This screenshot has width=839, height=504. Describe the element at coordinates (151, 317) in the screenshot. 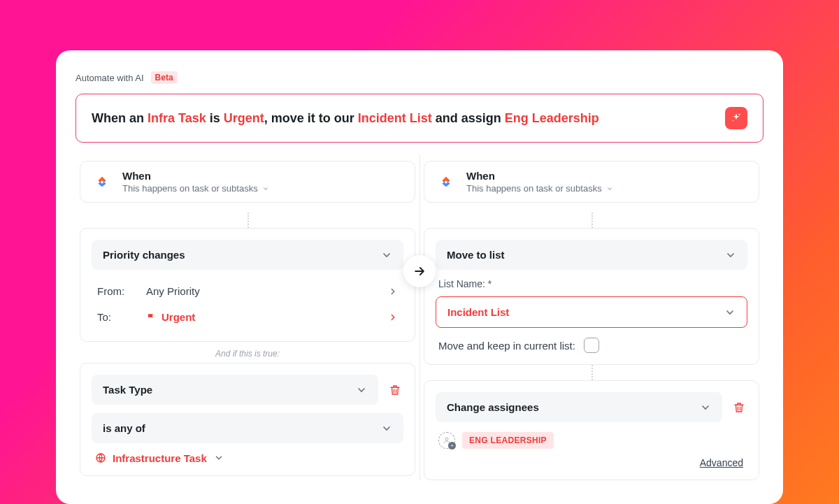

I see `flag-icon` at that location.